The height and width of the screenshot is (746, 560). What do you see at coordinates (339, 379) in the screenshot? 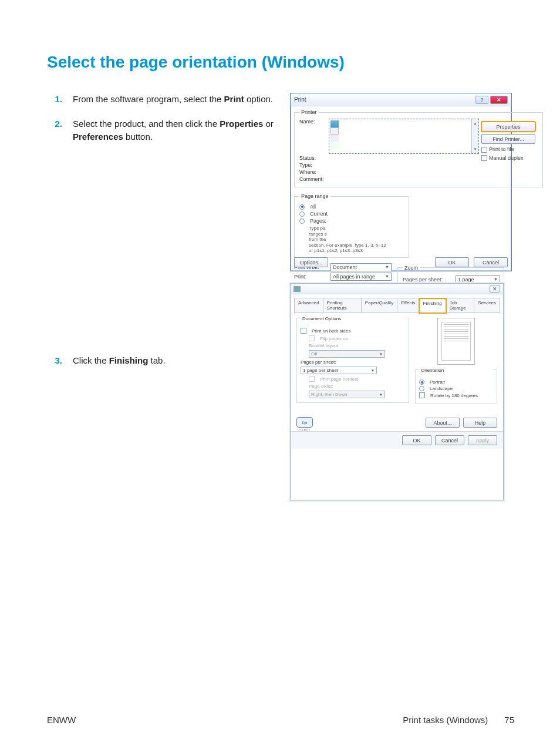
I see `lbl: Print page borders` at bounding box center [339, 379].